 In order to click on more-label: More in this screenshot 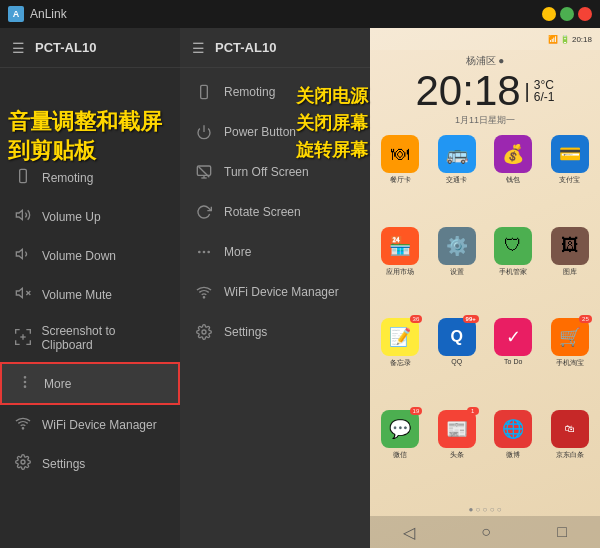, I will do `click(58, 384)`.